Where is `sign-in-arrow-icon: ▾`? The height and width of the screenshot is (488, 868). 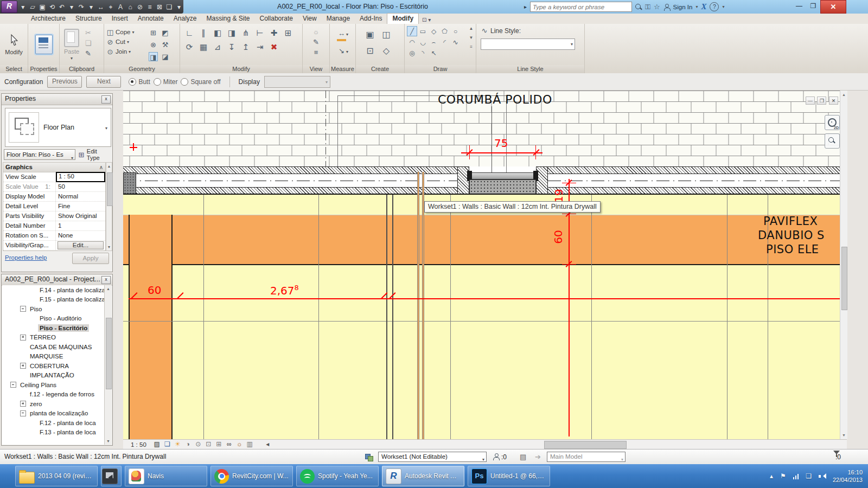
sign-in-arrow-icon: ▾ is located at coordinates (697, 7).